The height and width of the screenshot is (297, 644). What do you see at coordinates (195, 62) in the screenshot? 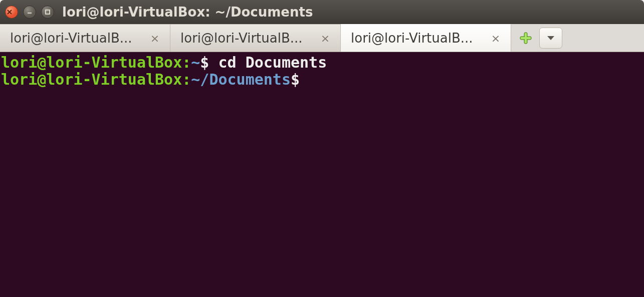
I see `prompt-path: ~` at bounding box center [195, 62].